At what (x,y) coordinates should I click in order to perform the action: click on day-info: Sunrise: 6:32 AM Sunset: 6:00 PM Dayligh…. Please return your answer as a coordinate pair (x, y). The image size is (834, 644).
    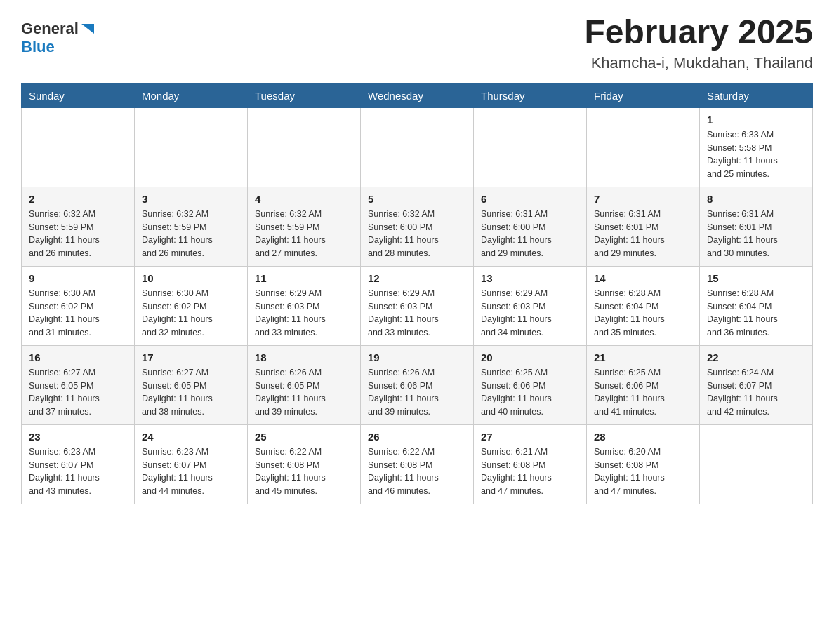
    Looking at the image, I should click on (417, 234).